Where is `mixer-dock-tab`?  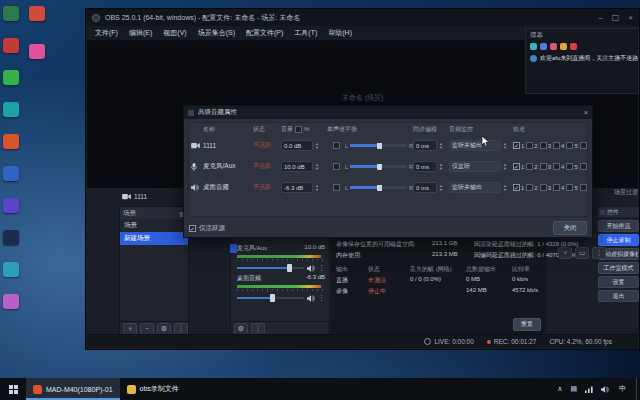 mixer-dock-tab is located at coordinates (234, 248).